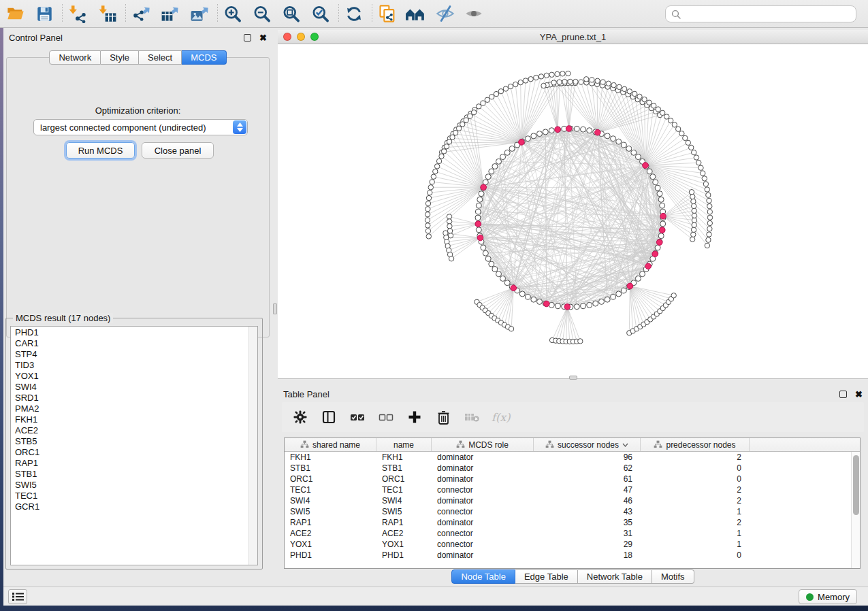 The width and height of the screenshot is (868, 611). I want to click on mcds-node-item: SWI5, so click(134, 485).